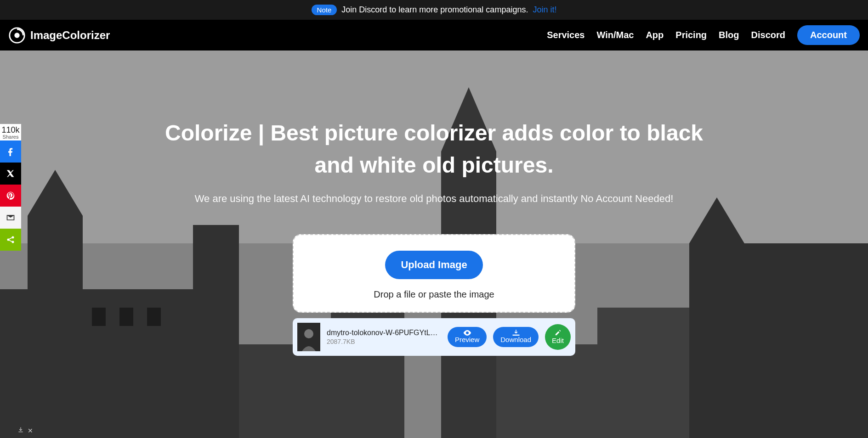 The height and width of the screenshot is (438, 868). I want to click on nav-services: Services, so click(566, 35).